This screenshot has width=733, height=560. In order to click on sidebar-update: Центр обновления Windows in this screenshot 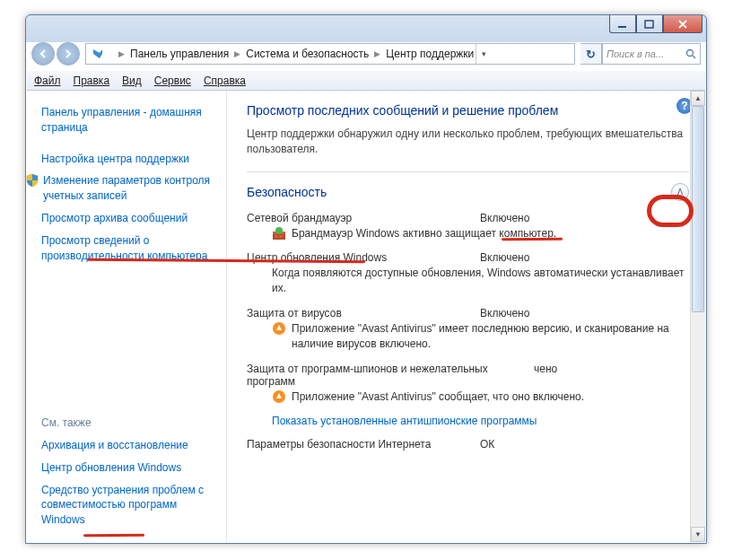, I will do `click(128, 468)`.